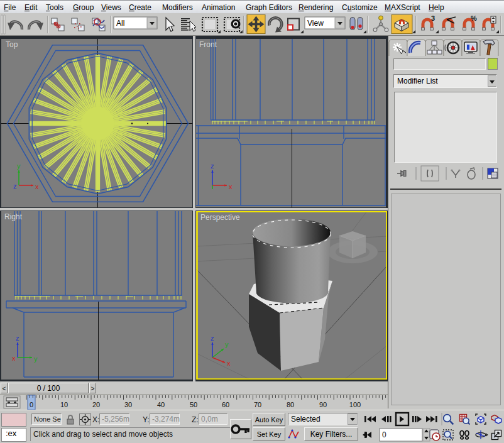  What do you see at coordinates (128, 405) in the screenshot?
I see `svg-text: 30` at bounding box center [128, 405].